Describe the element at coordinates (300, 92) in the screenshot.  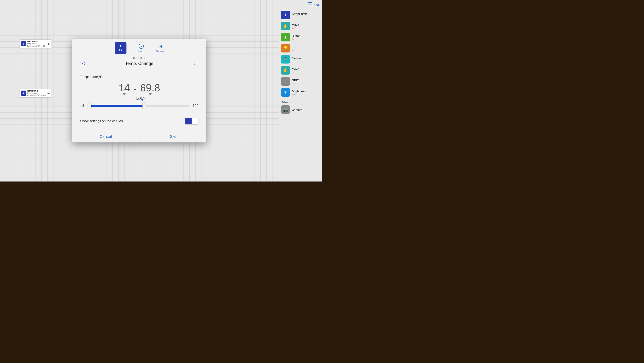
I see `sidebar-item-brightness: ☀ Brightness ——` at that location.